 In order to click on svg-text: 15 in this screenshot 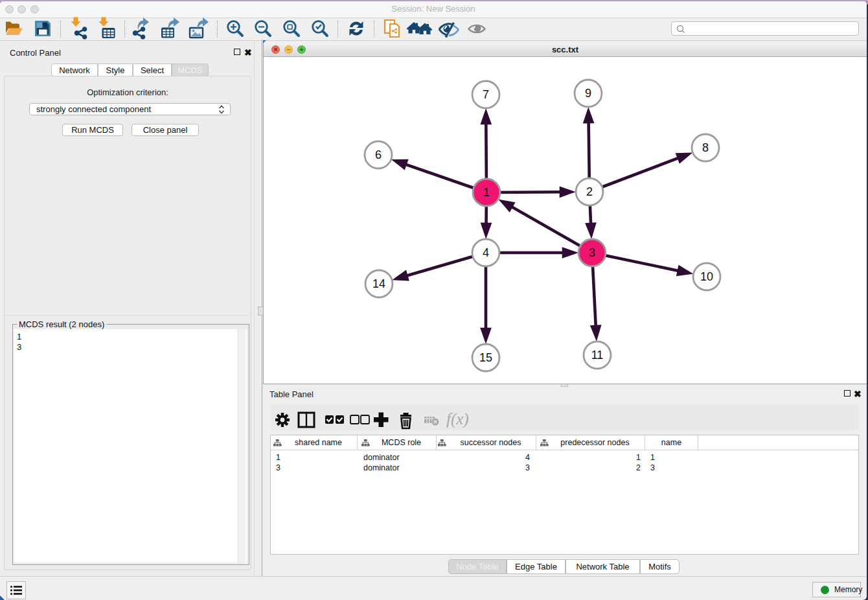, I will do `click(486, 358)`.